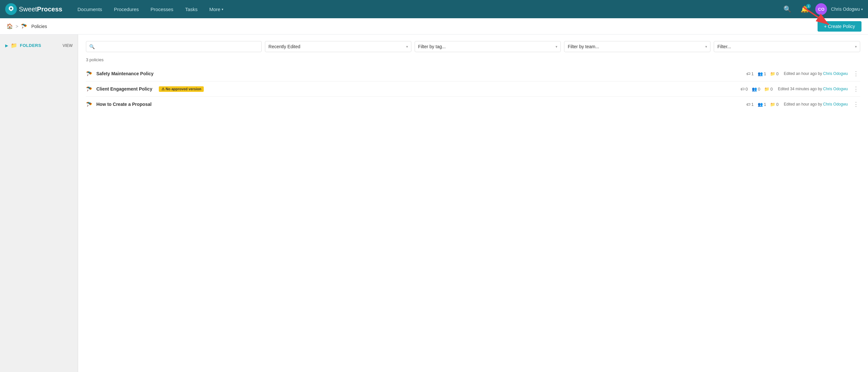  What do you see at coordinates (862, 9) in the screenshot?
I see `user-chevron-icon: ▾` at bounding box center [862, 9].